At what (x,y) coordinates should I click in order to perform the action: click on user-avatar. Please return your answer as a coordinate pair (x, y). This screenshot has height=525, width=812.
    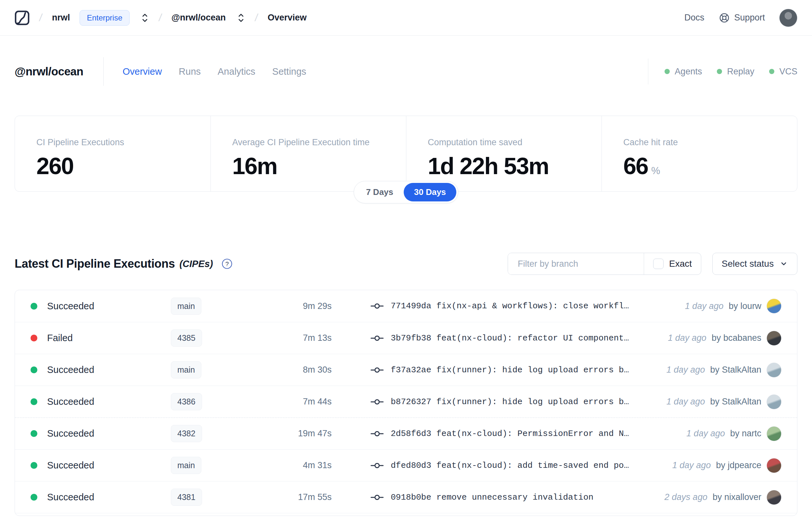
    Looking at the image, I should click on (788, 18).